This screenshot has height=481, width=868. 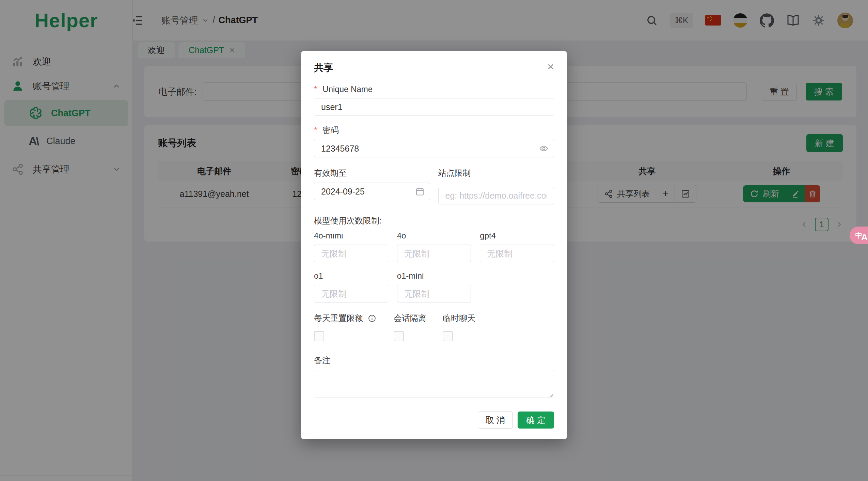 What do you see at coordinates (536, 420) in the screenshot?
I see `confirm-button: 确 定` at bounding box center [536, 420].